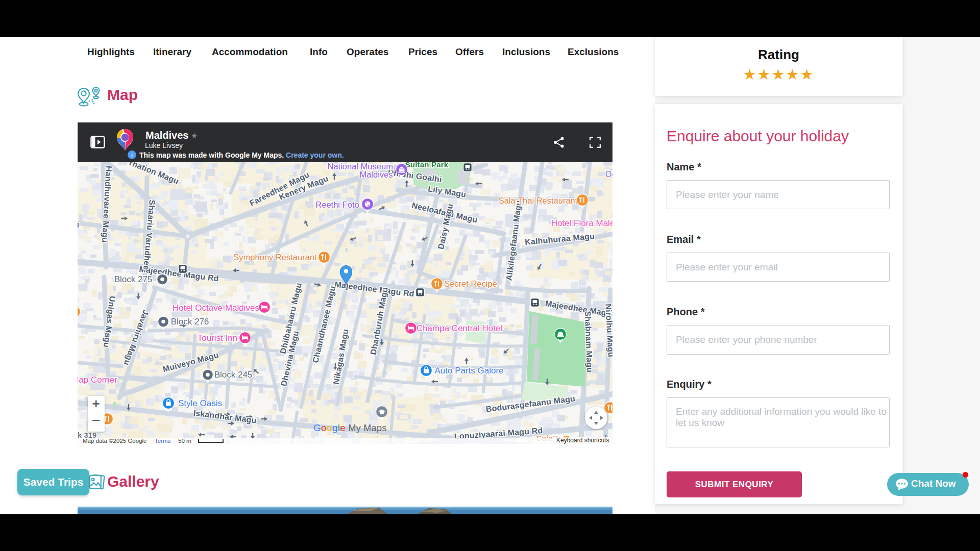 The image size is (980, 551). I want to click on svg-text: Hotel Flora Male, so click(582, 223).